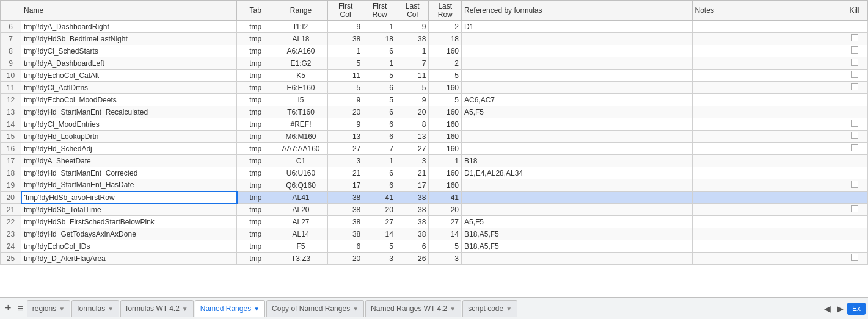 This screenshot has height=319, width=868. What do you see at coordinates (129, 198) in the screenshot?
I see `name-cell: 'tmp'!dyHdSb_arvoFirstRow` at bounding box center [129, 198].